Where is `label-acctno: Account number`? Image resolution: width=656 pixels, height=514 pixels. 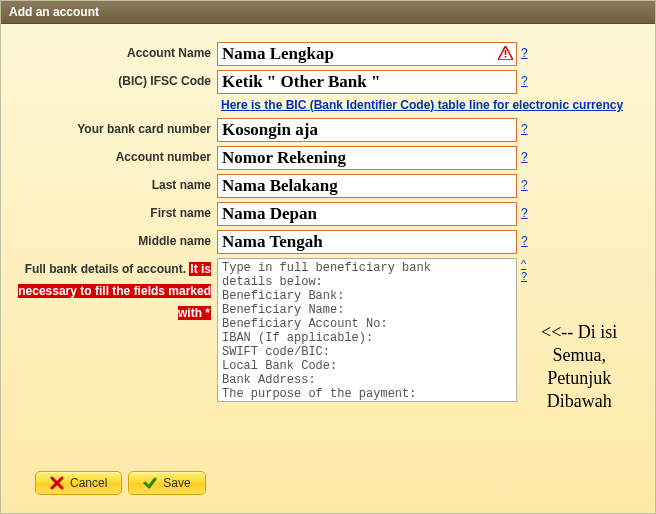 label-acctno: Account number is located at coordinates (114, 157).